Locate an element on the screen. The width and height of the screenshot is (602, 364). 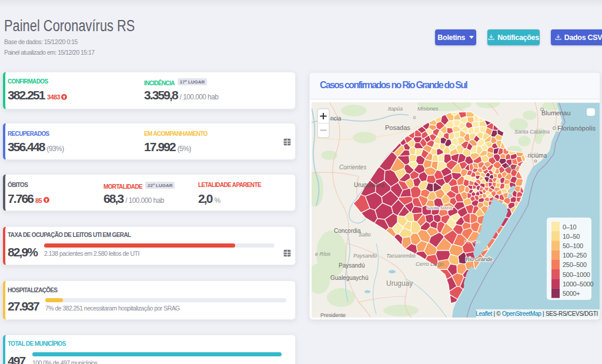
svg-text: Santa Catarina is located at coordinates (532, 132).